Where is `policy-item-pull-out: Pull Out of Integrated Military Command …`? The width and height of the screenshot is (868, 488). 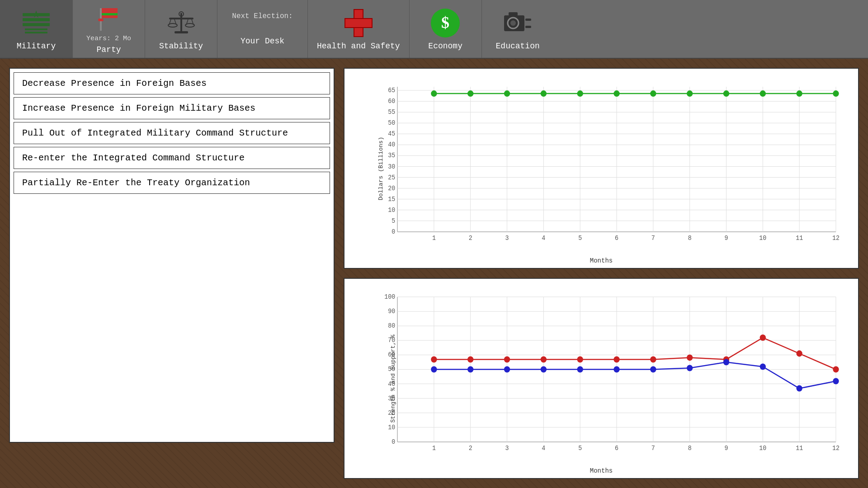 policy-item-pull-out: Pull Out of Integrated Military Command … is located at coordinates (172, 133).